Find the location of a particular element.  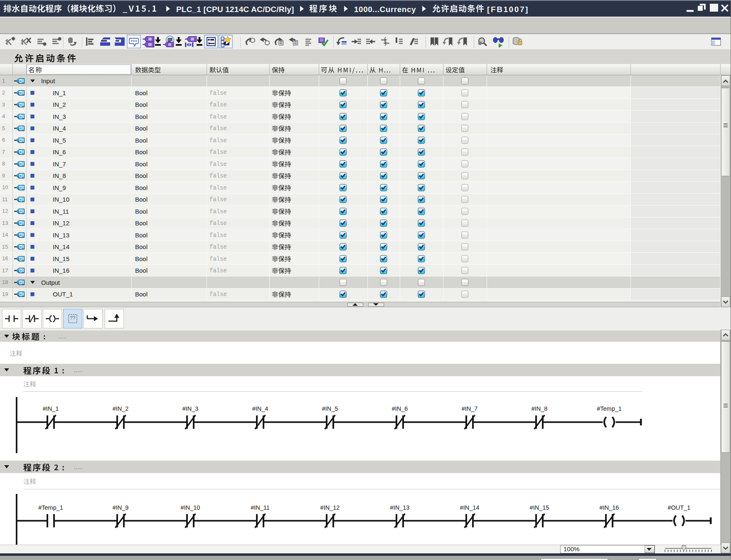

svg-text: #IN_13 is located at coordinates (400, 508).